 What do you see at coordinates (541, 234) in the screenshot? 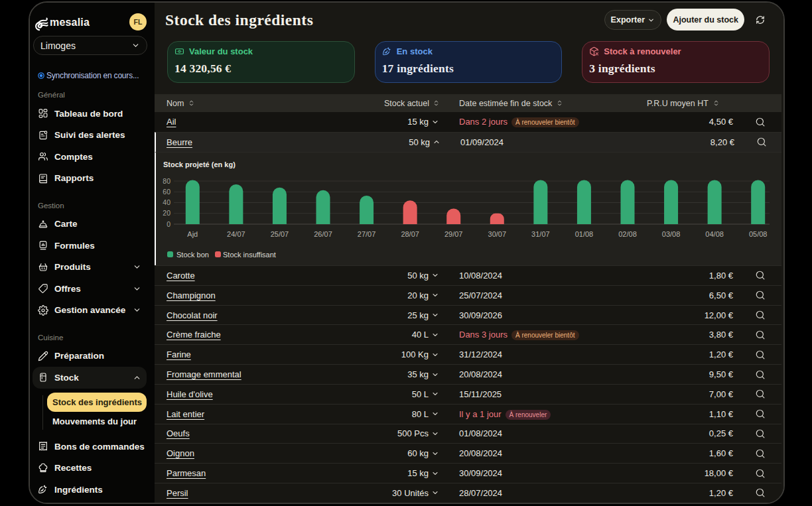
I see `svg-text: 31/07` at bounding box center [541, 234].